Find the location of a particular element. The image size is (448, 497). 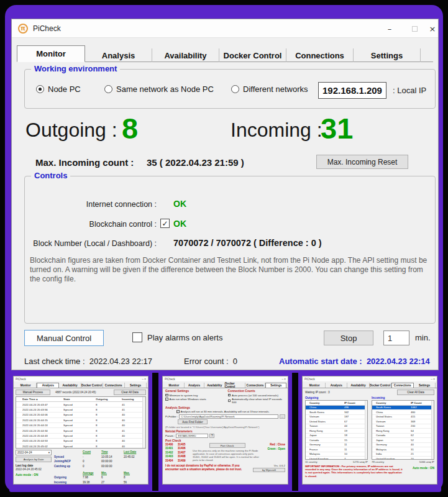

blockchain-control-checkbox: ✓ is located at coordinates (165, 224).